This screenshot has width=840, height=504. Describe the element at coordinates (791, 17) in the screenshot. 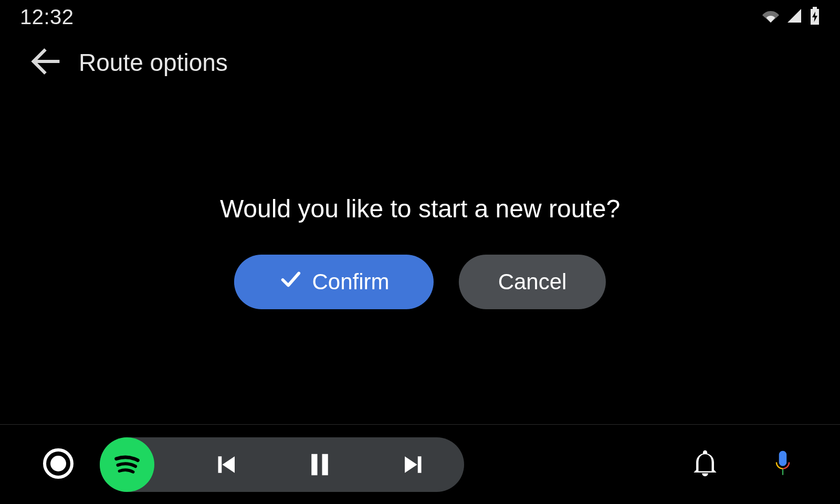

I see `status-icons` at that location.